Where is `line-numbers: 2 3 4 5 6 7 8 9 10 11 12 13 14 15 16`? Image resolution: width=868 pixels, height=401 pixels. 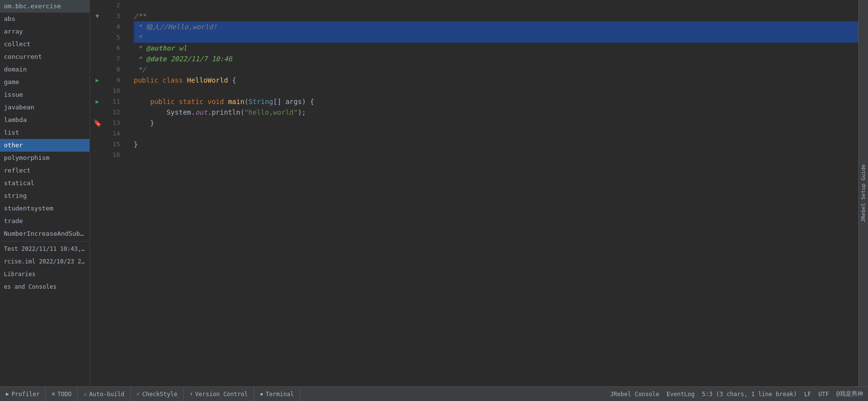
line-numbers: 2 3 4 5 6 7 8 9 10 11 12 13 14 15 16 is located at coordinates (117, 193).